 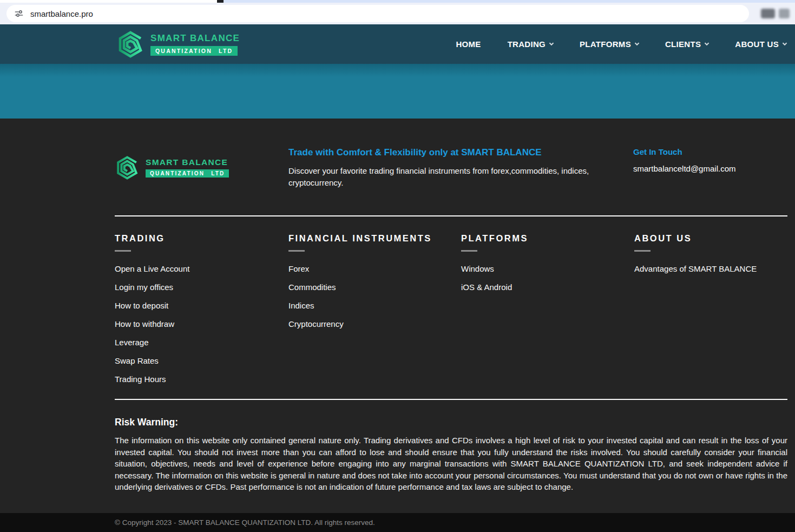 What do you see at coordinates (374, 287) in the screenshot?
I see `list-item: Commodities` at bounding box center [374, 287].